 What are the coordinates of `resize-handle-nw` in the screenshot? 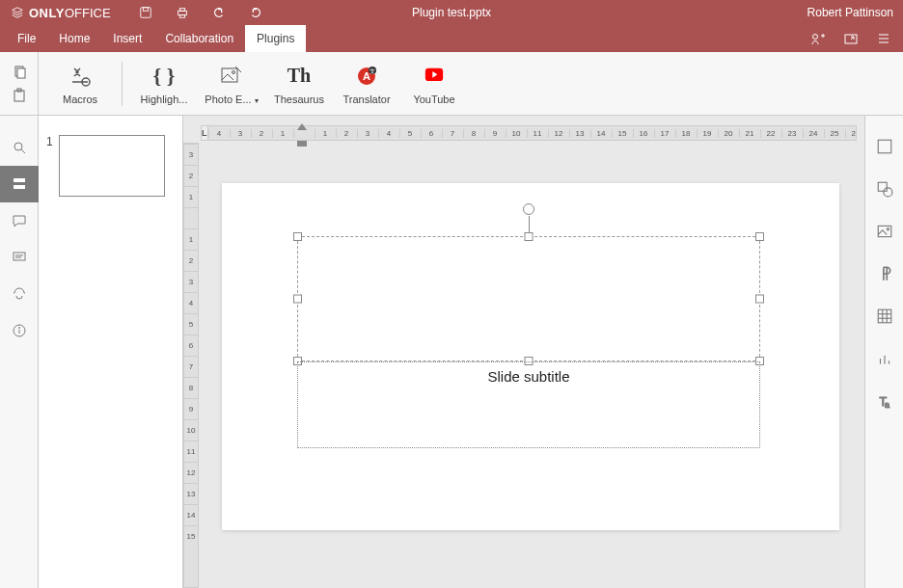 It's located at (297, 237).